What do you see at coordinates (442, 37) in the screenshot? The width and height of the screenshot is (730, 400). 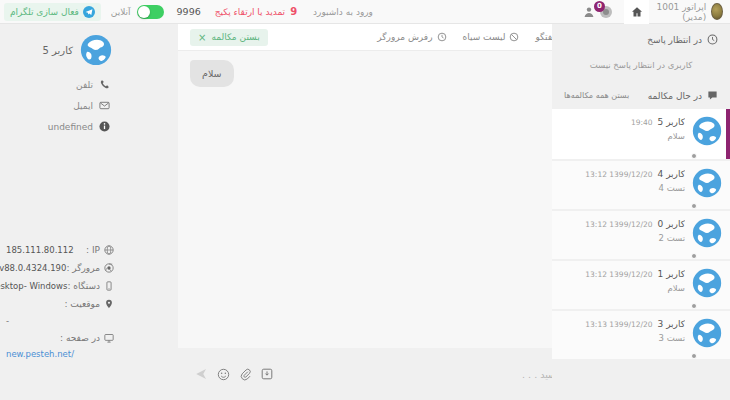 I see `clock-refresh-icon` at bounding box center [442, 37].